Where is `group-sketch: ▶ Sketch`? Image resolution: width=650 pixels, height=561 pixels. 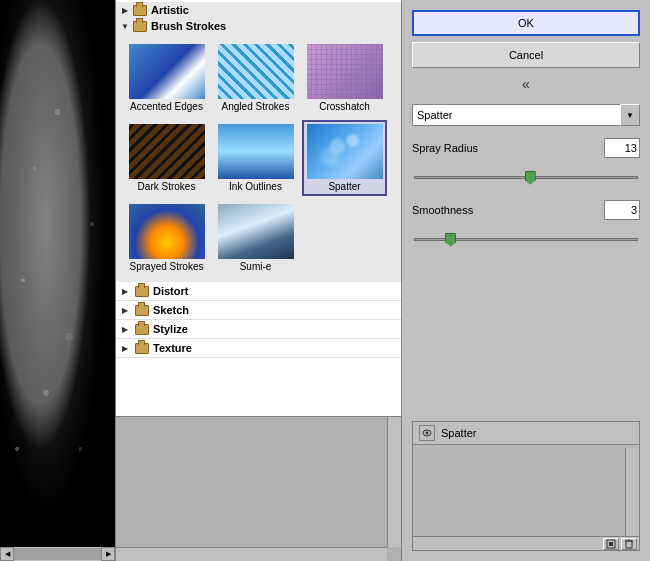
group-sketch: ▶ Sketch is located at coordinates (258, 310).